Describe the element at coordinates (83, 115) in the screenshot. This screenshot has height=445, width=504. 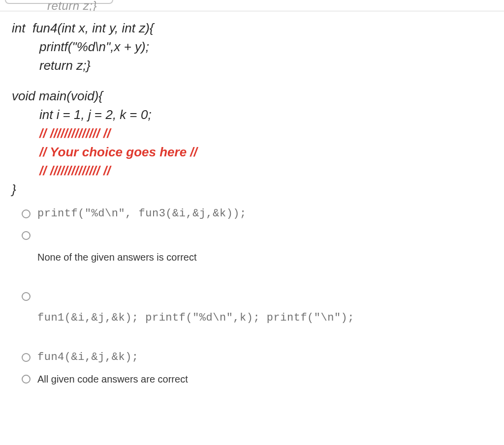
I see `code-line-5b: 1, j` at that location.